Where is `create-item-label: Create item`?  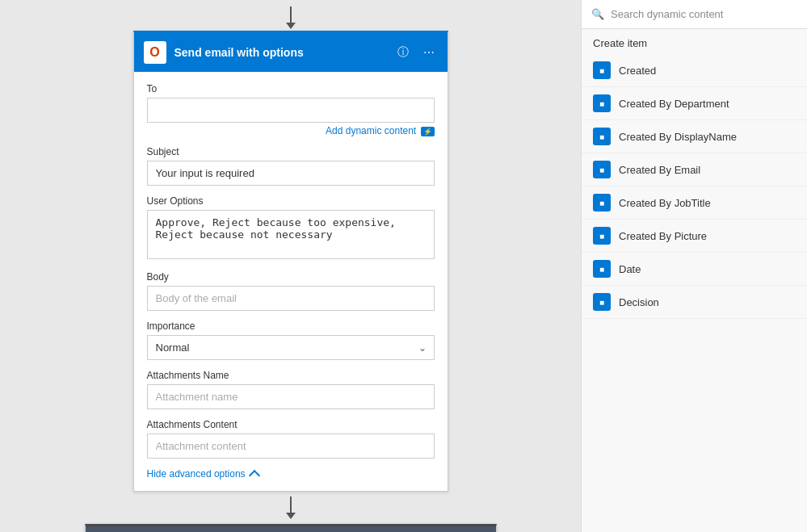 create-item-label: Create item is located at coordinates (695, 42).